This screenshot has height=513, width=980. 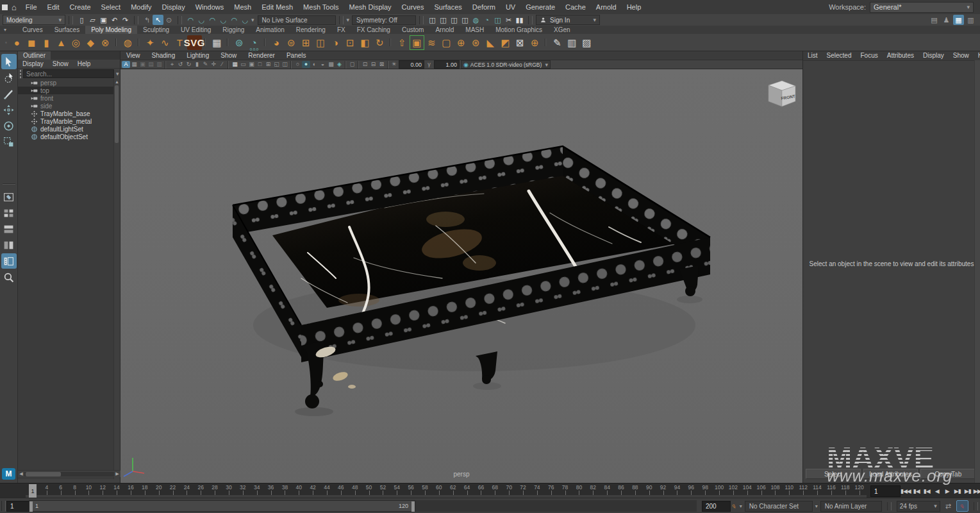 I want to click on extrude-icon: ⇧, so click(x=403, y=42).